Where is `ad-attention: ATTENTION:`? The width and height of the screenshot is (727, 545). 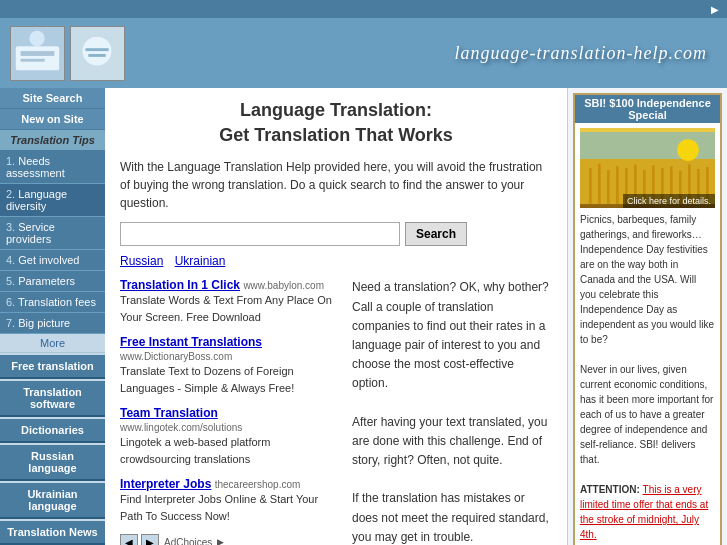 ad-attention: ATTENTION: is located at coordinates (612, 490).